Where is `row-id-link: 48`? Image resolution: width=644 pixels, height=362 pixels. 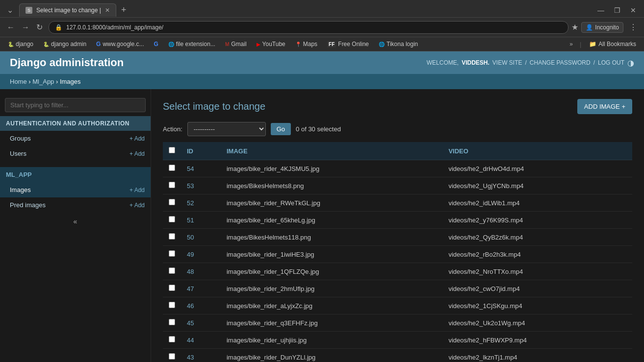
row-id-link: 48 is located at coordinates (190, 271).